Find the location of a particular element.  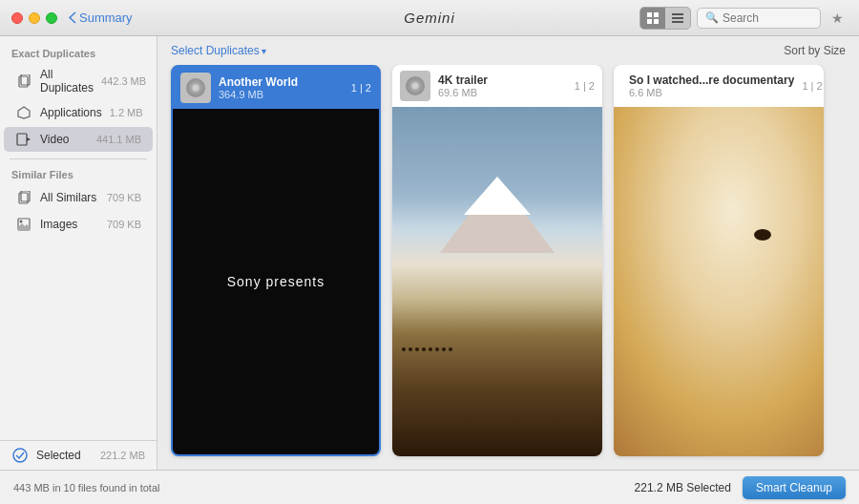

maximize-button is located at coordinates (52, 18).